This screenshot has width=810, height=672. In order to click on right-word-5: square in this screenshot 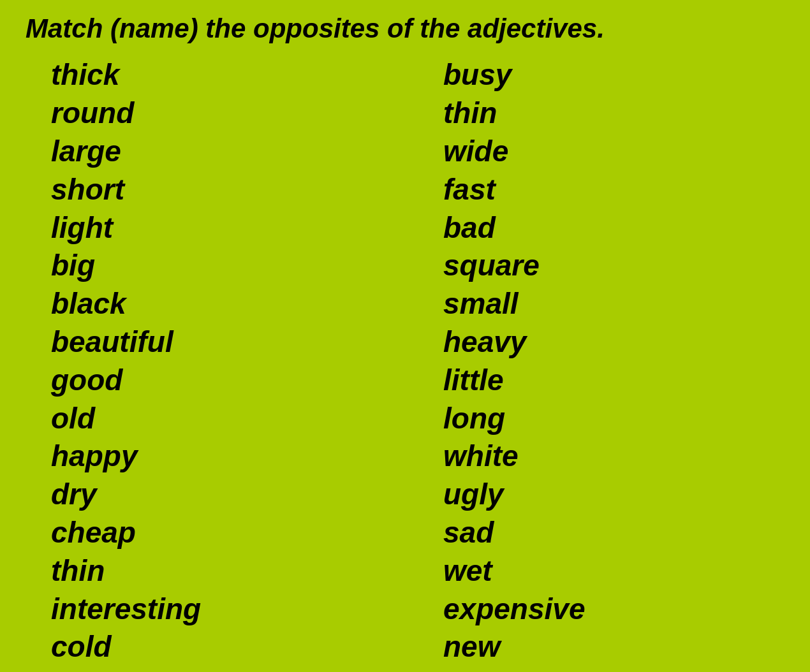, I will do `click(594, 266)`.